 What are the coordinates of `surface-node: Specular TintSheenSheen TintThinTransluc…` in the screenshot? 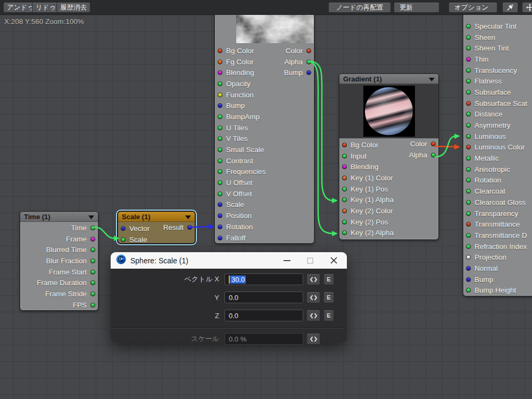 It's located at (497, 153).